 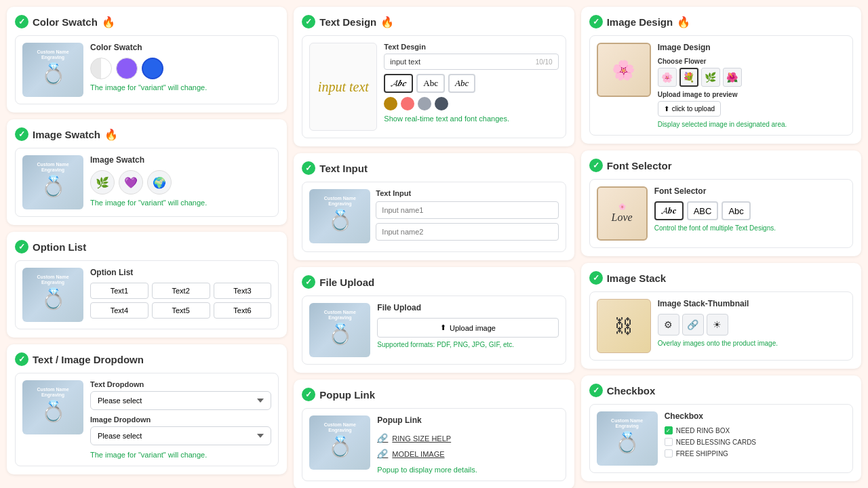 I want to click on flower-thumb-4: 🌺, so click(x=732, y=77).